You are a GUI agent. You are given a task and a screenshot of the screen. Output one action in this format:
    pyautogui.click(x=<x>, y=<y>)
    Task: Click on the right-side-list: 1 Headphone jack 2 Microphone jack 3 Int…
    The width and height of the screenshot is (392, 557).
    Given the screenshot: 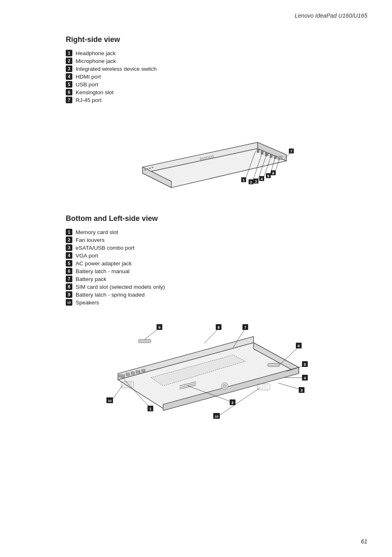 What is the action you would take?
    pyautogui.click(x=212, y=77)
    